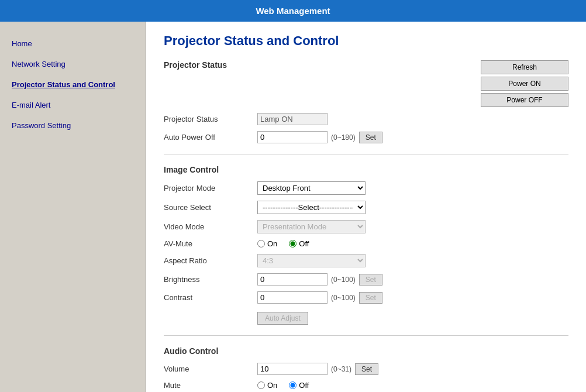 The width and height of the screenshot is (586, 392). Describe the element at coordinates (299, 385) in the screenshot. I see `mute-off-option: Off` at that location.